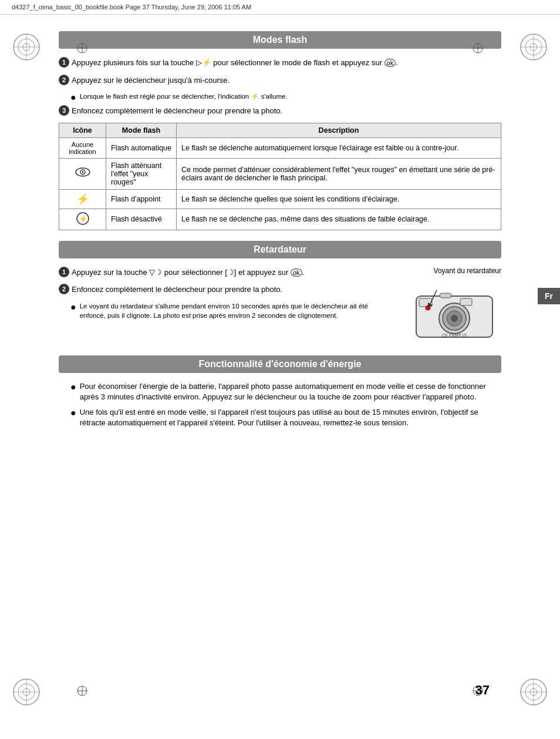  Describe the element at coordinates (64, 110) in the screenshot. I see `step-3-number: 3` at that location.